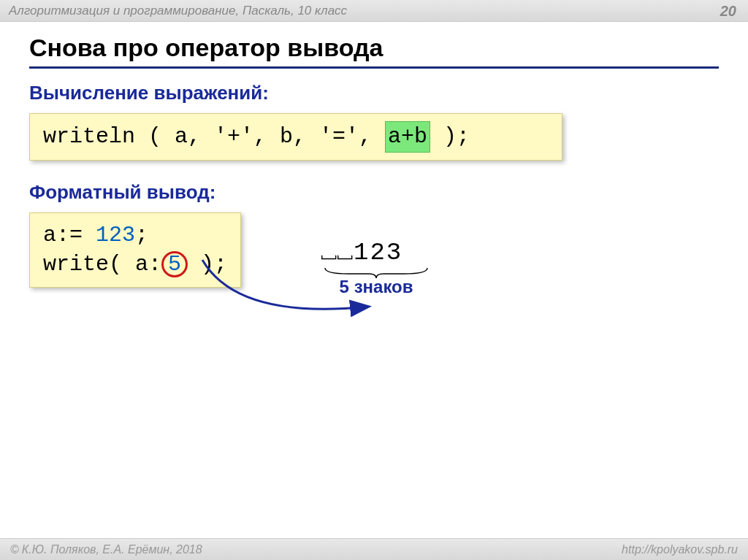  I want to click on code-text: writeln ( a, '+', b, '=',, so click(214, 137).